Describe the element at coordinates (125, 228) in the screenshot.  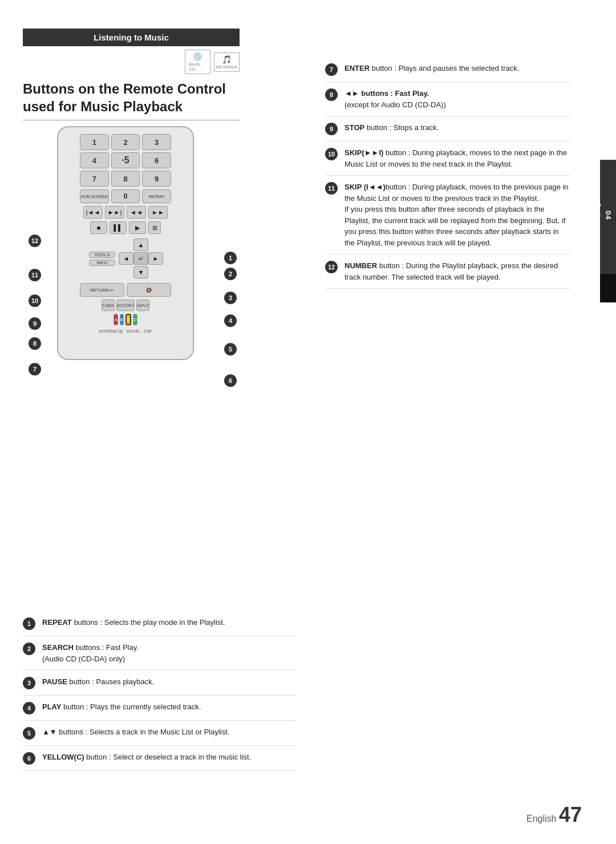
I see `remote-playback: ■ ▌▌ ▶ ⊞` at that location.